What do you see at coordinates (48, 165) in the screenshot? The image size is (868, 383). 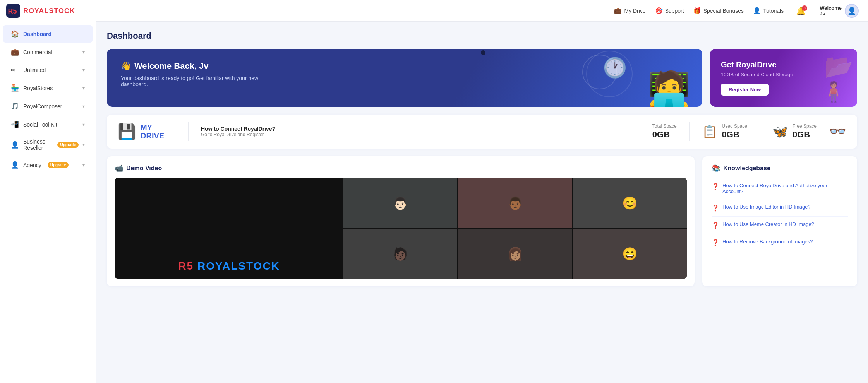 I see `sidebar-item-agency: 👤 Agency Upgrade ▾` at bounding box center [48, 165].